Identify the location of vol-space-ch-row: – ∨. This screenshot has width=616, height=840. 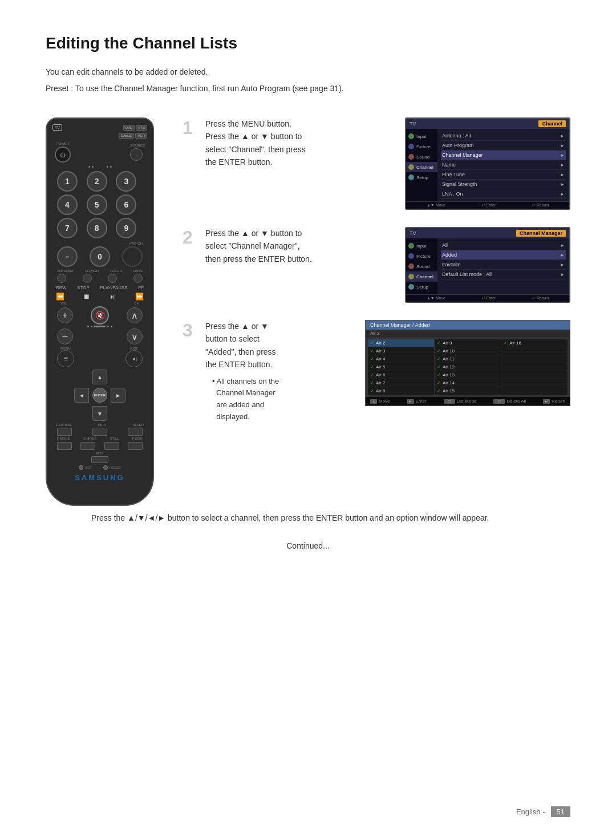
(100, 336).